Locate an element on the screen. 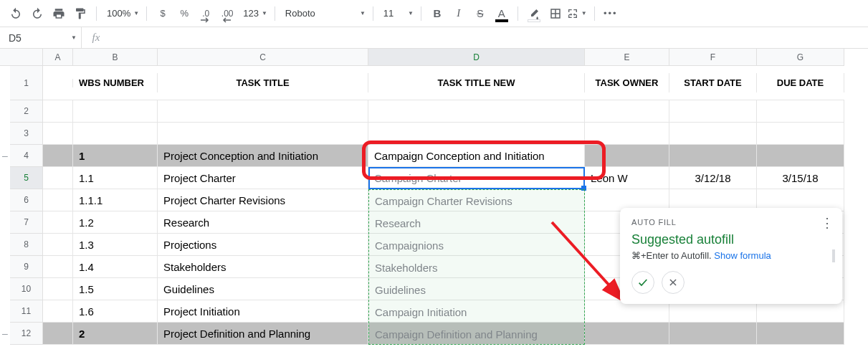 The height and width of the screenshot is (362, 868). font-dropdown: Roboto▼ is located at coordinates (324, 14).